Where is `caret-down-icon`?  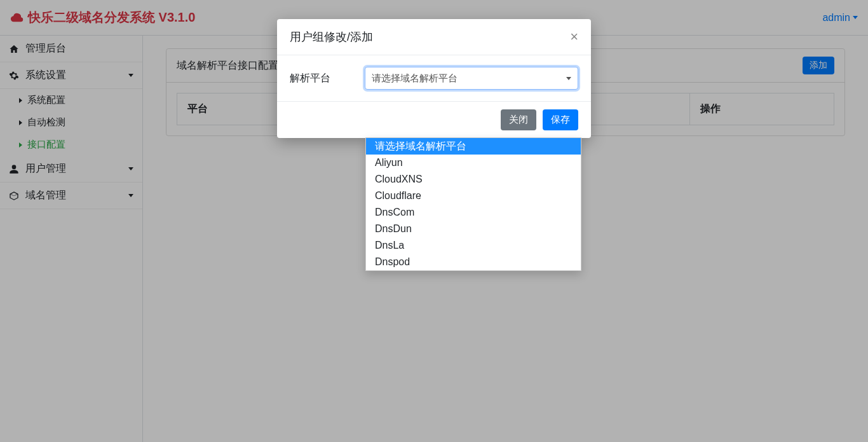 caret-down-icon is located at coordinates (569, 79).